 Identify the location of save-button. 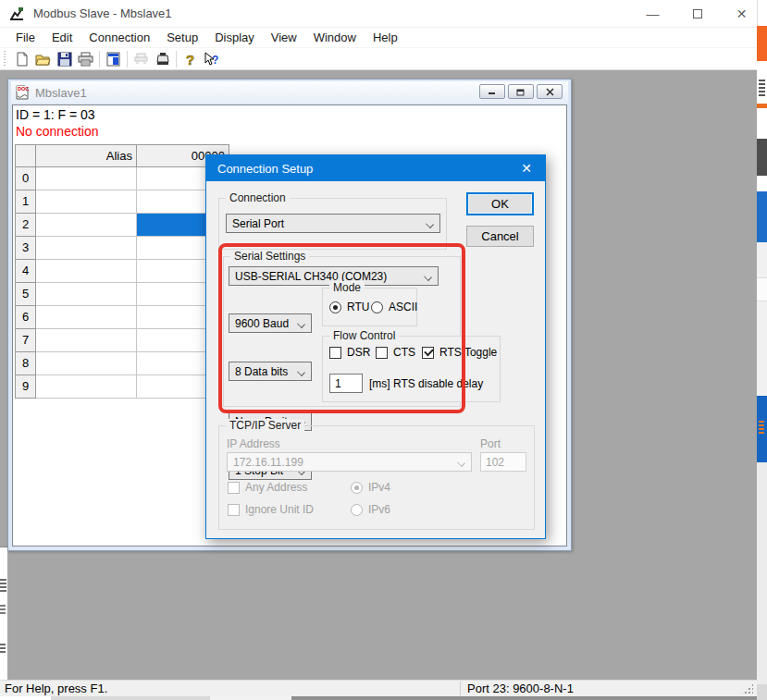
(65, 59).